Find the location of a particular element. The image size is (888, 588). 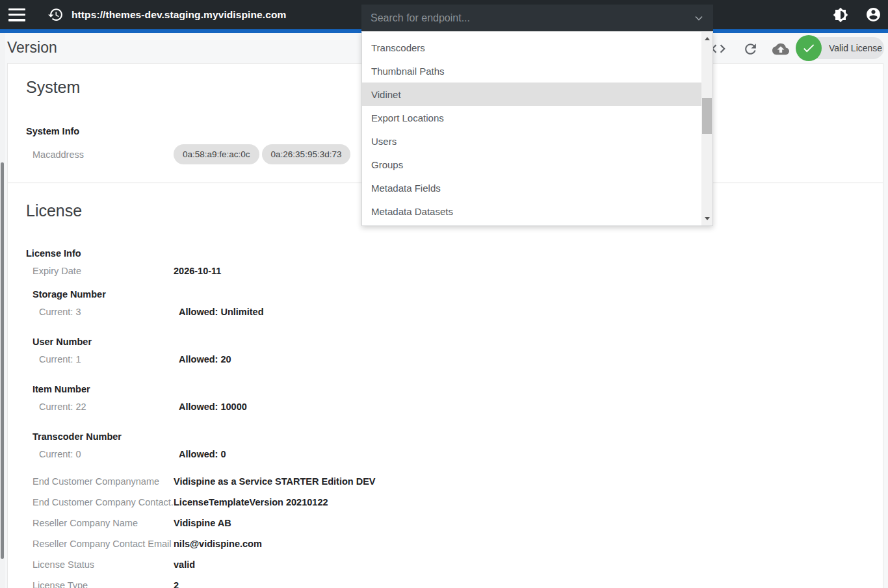

theme-toggle-icon is located at coordinates (841, 15).